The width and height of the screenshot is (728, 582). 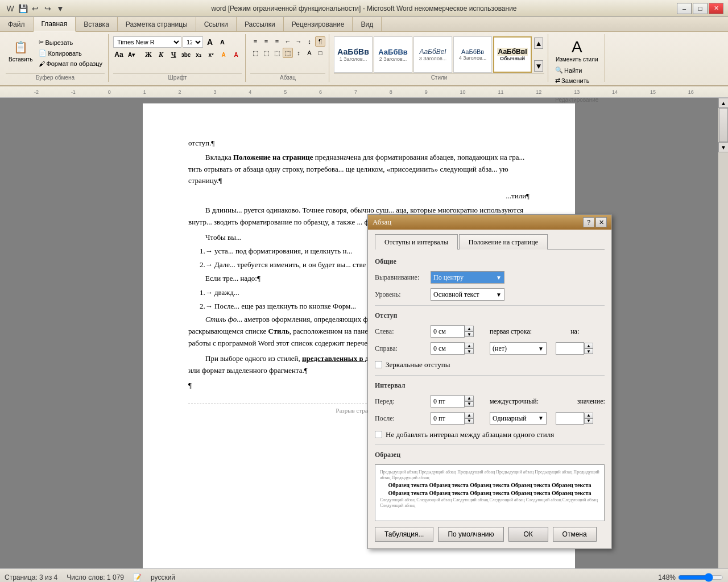 I want to click on scroll-up-button: ▲, so click(x=723, y=103).